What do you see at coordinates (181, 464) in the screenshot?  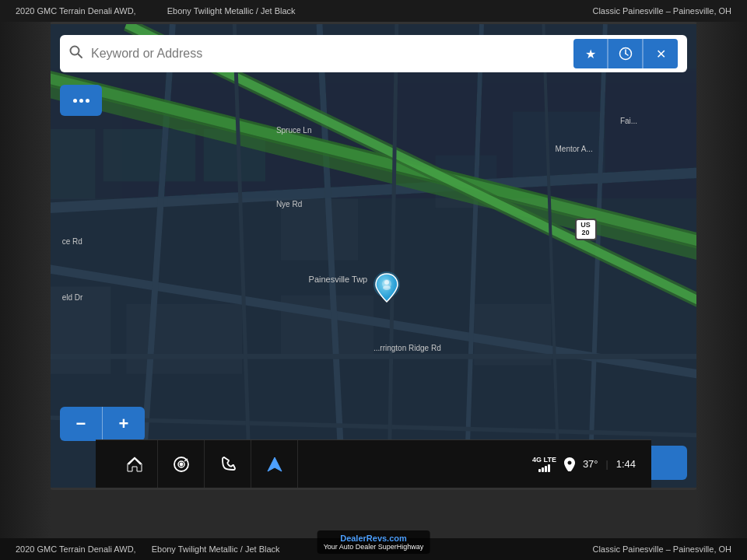 I see `music-nav-button` at bounding box center [181, 464].